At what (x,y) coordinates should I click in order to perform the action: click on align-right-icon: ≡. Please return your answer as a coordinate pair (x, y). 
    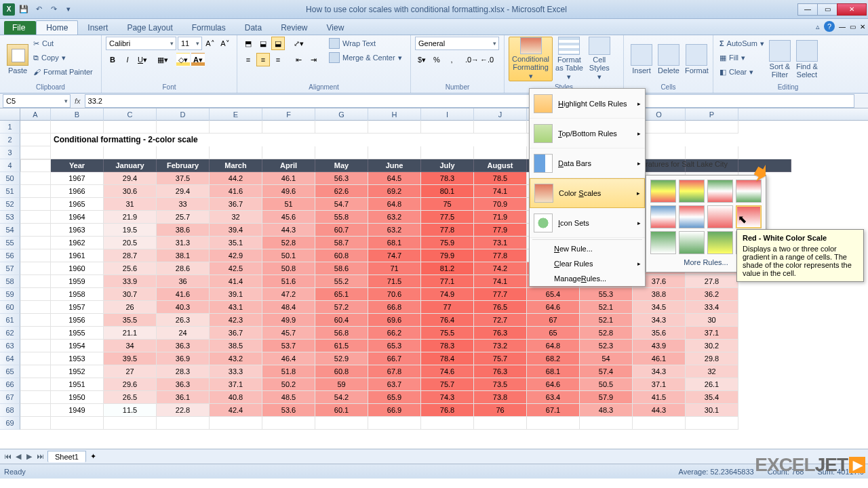
    Looking at the image, I should click on (278, 60).